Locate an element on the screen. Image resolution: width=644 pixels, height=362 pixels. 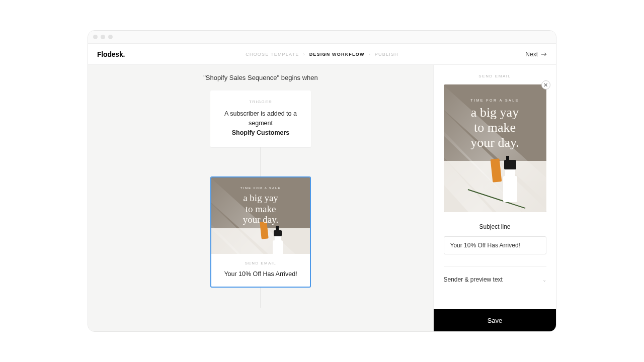
arrow-right-icon is located at coordinates (544, 54).